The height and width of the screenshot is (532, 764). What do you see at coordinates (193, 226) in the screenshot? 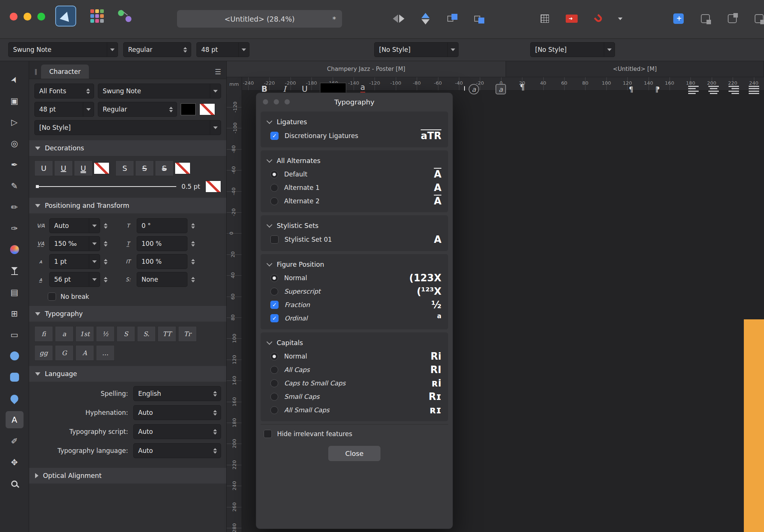
I see `rotation-stepper` at bounding box center [193, 226].